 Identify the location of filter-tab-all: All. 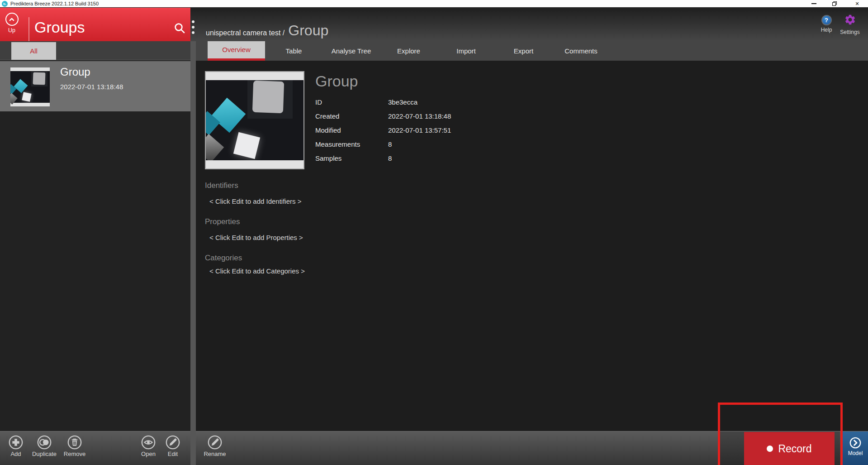
(33, 51).